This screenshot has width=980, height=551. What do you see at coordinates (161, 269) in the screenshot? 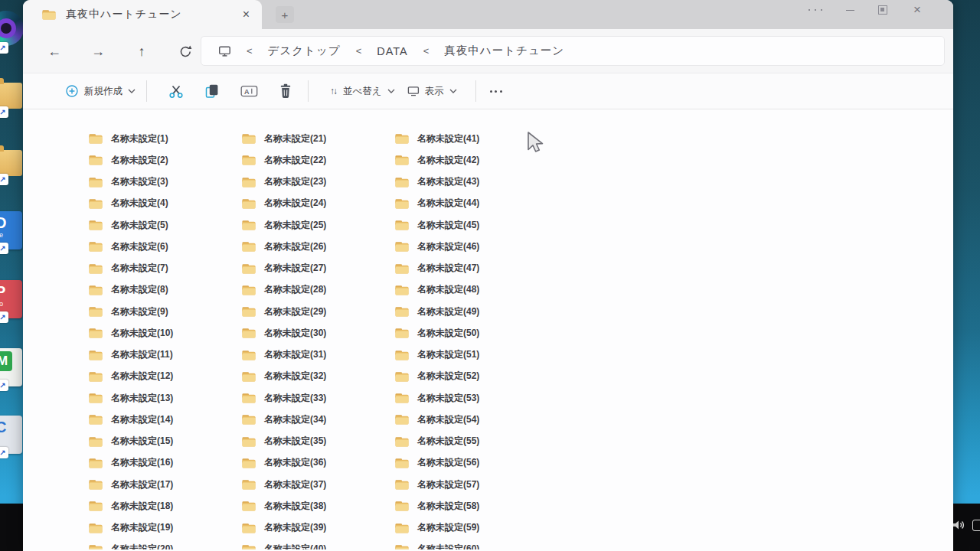
I see `folder-item: 名称未設定(7)` at bounding box center [161, 269].